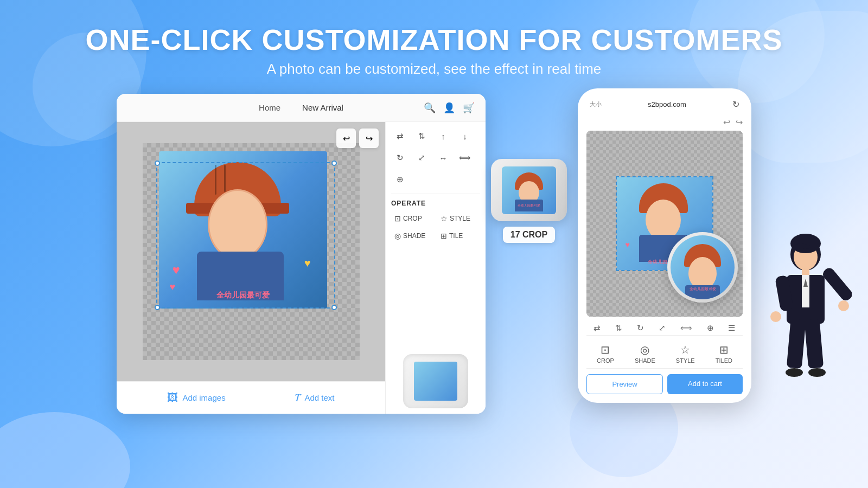  What do you see at coordinates (665, 329) in the screenshot?
I see `phone-toolbar-row: ⇄ ⇅ ↻ ⤢ ⟺ ⊕ ☰` at bounding box center [665, 329].